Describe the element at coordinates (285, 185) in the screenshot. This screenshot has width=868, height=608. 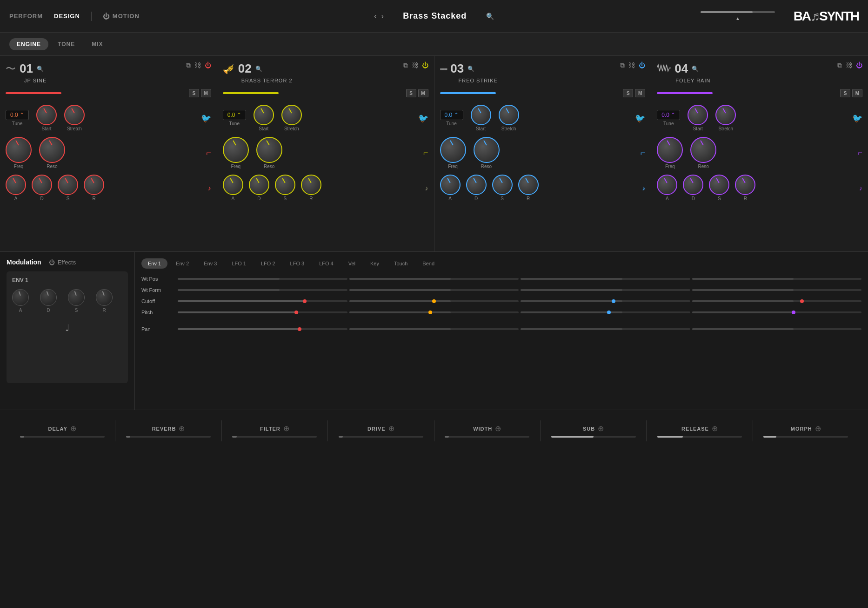
I see `engine-2-s-knob` at that location.